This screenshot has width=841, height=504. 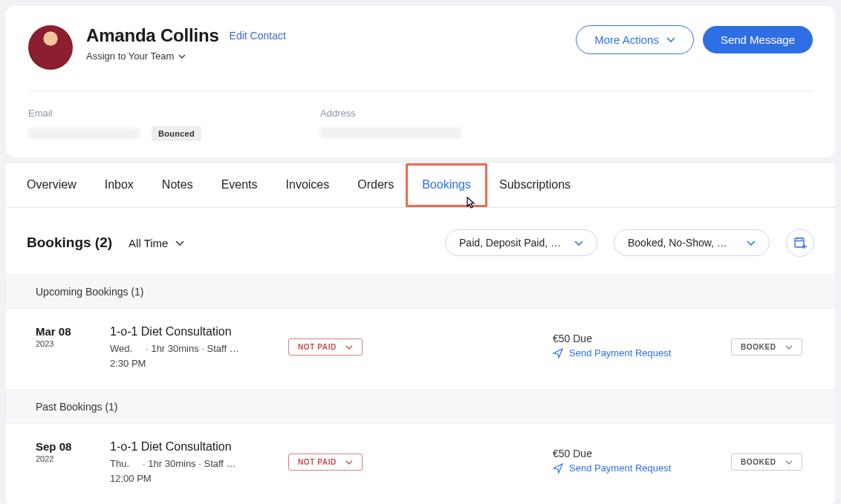 I want to click on time-filter-dropdown: All Time, so click(x=156, y=243).